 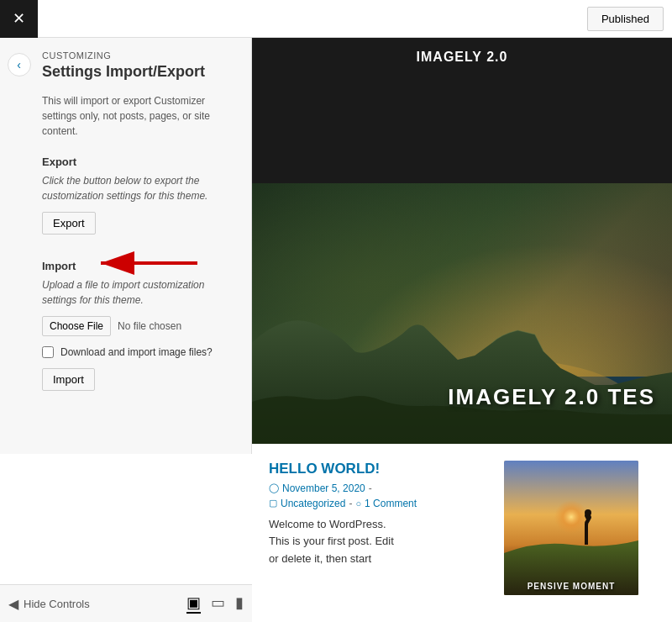 What do you see at coordinates (18, 245) in the screenshot?
I see `sidebar-back: ‹` at bounding box center [18, 245].